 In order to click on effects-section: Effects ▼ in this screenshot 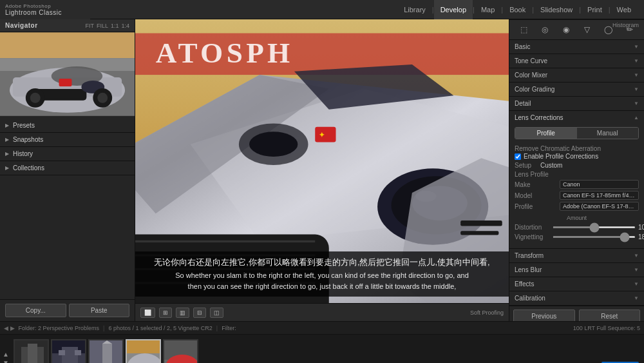, I will do `click(577, 284)`.